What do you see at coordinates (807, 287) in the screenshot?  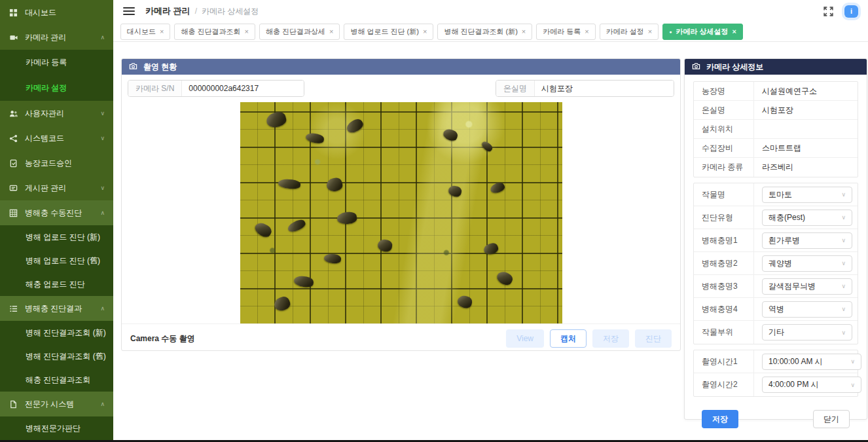 I see `pest-name-3-select: 갈색점무늬병 ∨` at bounding box center [807, 287].